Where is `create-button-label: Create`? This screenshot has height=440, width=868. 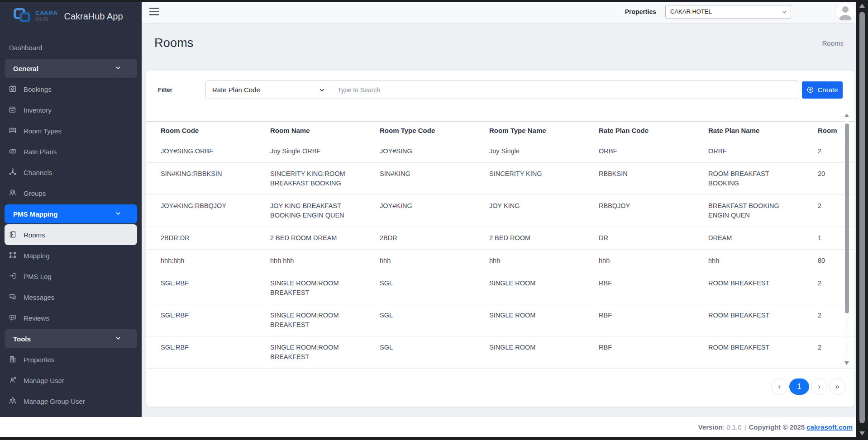
create-button-label: Create is located at coordinates (827, 90).